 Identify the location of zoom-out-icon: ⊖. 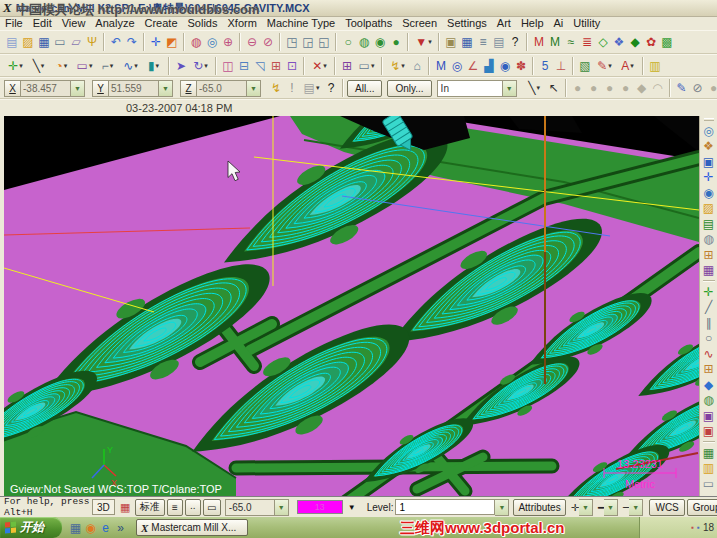
(252, 42).